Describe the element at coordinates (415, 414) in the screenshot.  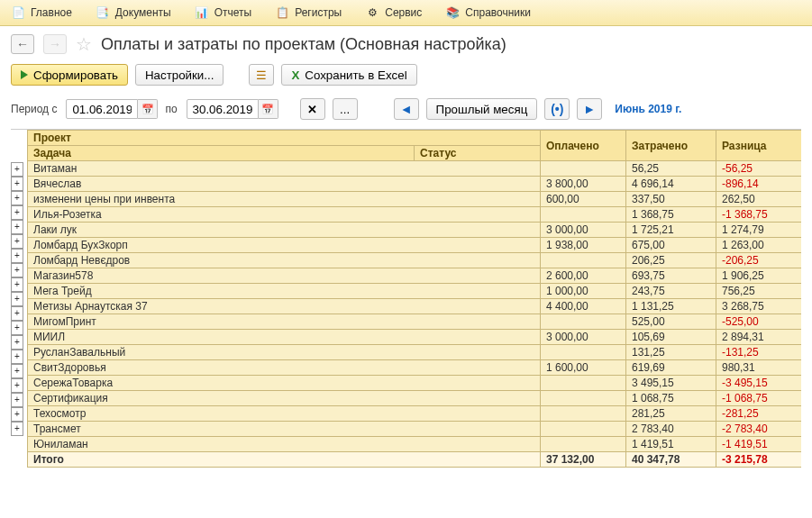
I see `table-row: Техосмотр281,25-281,25` at that location.